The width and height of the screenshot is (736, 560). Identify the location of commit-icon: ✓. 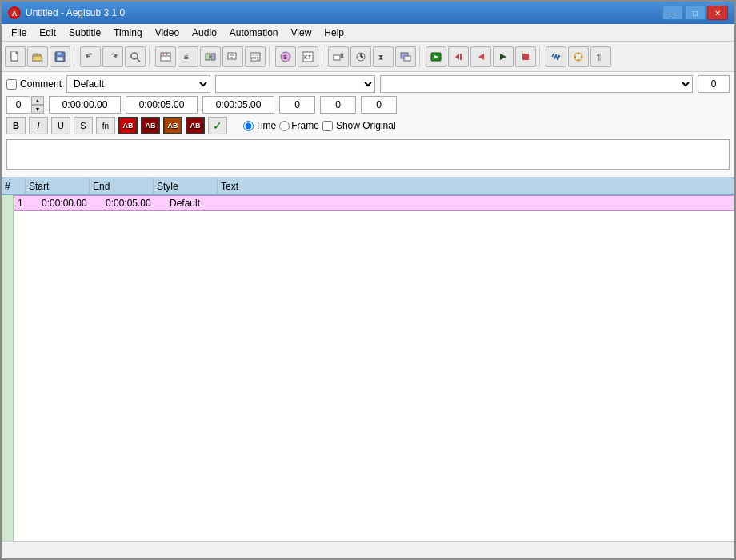
(218, 126).